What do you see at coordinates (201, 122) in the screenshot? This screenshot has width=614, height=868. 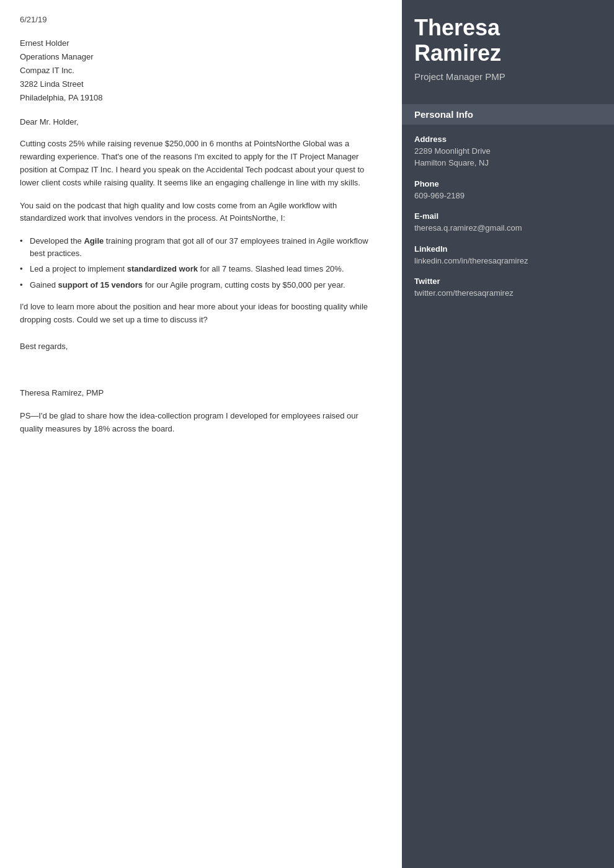 I see `salutation: Dear Mr. Holder,` at bounding box center [201, 122].